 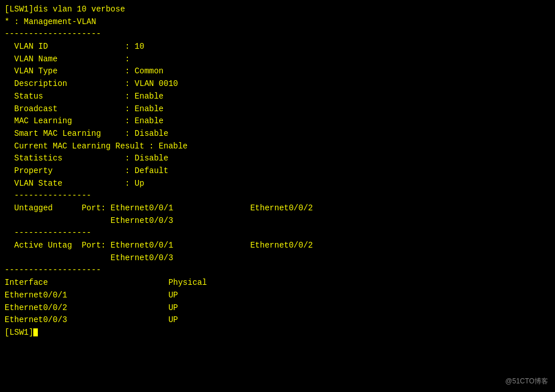 I want to click on terminal-line: [LSW1]dis vlan 10 verbose, so click(x=278, y=10).